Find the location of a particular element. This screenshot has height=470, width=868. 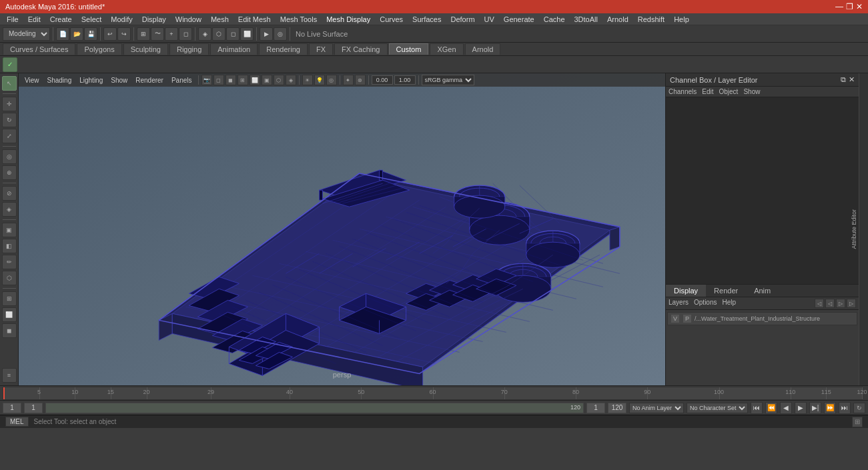

scale-tool: ⤢ is located at coordinates (9, 136).